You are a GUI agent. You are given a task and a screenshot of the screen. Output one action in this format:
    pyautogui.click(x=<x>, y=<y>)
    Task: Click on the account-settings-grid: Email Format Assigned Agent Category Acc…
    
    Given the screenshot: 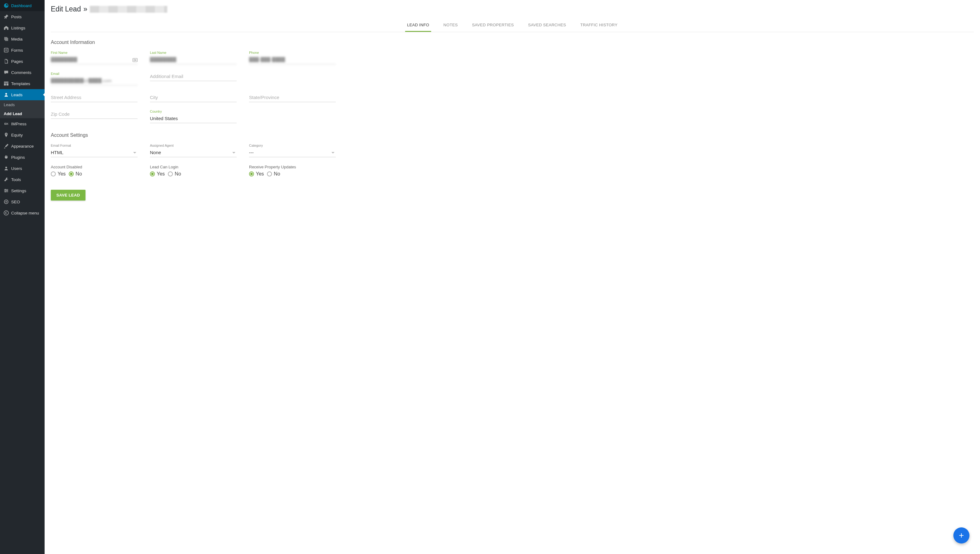 What is the action you would take?
    pyautogui.click(x=193, y=160)
    